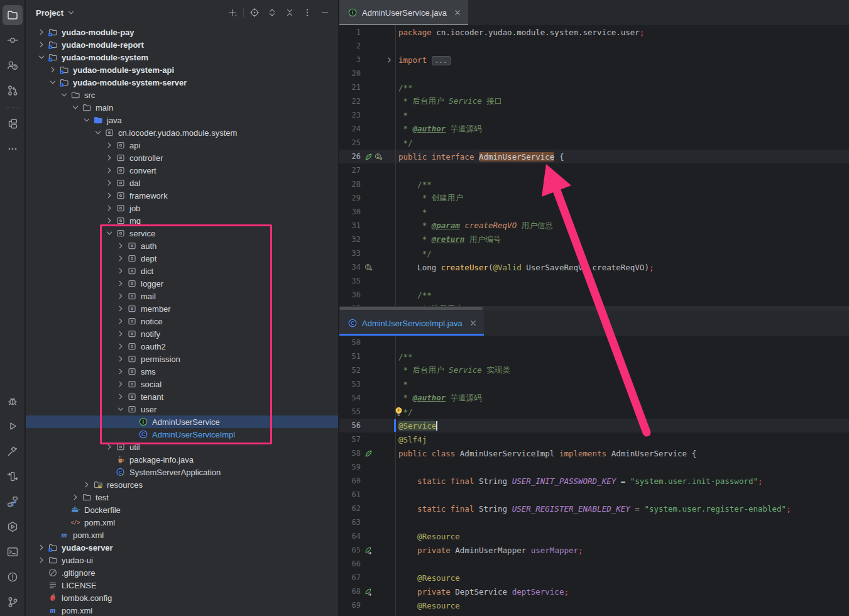 The width and height of the screenshot is (849, 616). What do you see at coordinates (594, 46) in the screenshot?
I see `code-line-2: 2` at bounding box center [594, 46].